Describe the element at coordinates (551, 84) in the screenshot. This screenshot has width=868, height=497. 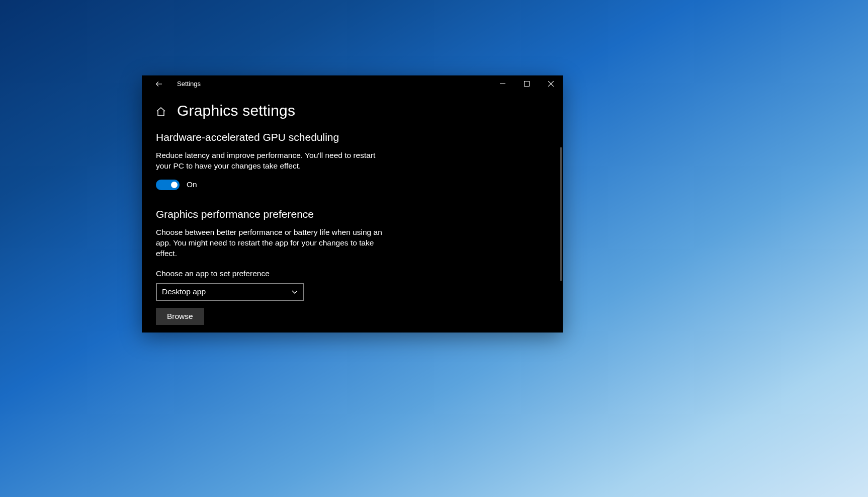
I see `close-button` at that location.